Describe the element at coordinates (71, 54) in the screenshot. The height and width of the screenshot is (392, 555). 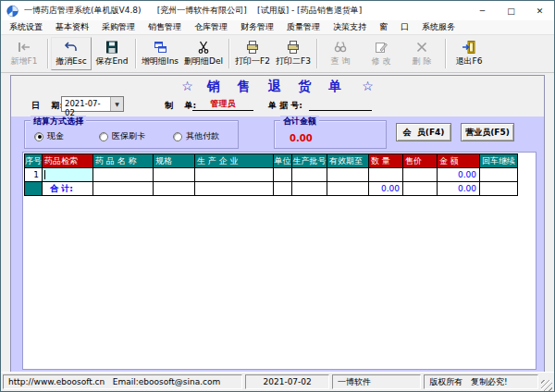
I see `undo-button: 撤消Esc` at that location.